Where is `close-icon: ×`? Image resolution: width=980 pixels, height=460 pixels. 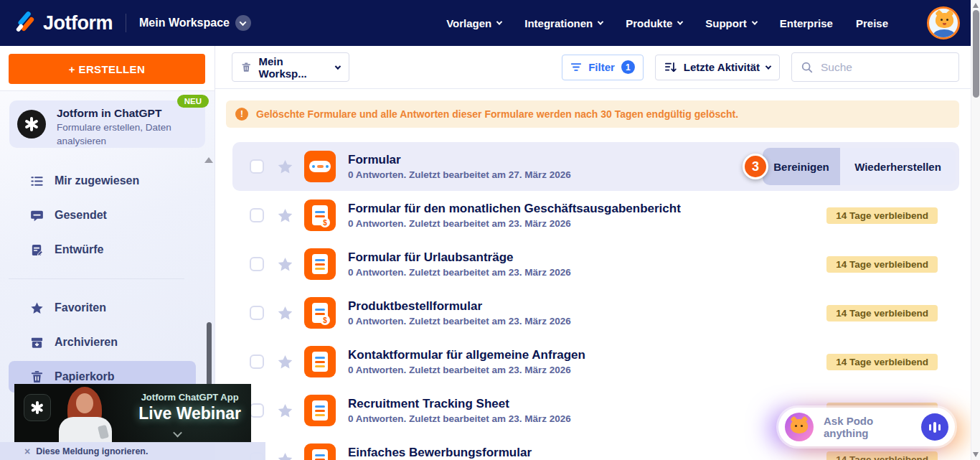
close-icon: × is located at coordinates (27, 451).